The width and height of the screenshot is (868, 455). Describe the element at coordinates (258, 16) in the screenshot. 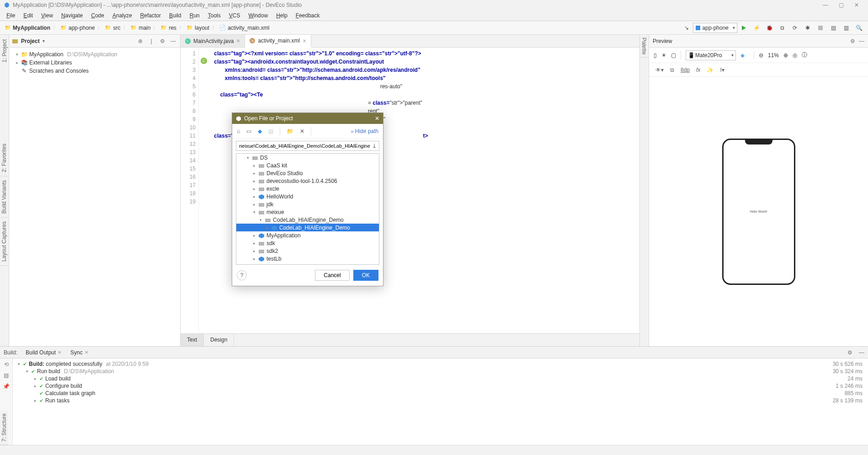

I see `menu-window: Window` at that location.